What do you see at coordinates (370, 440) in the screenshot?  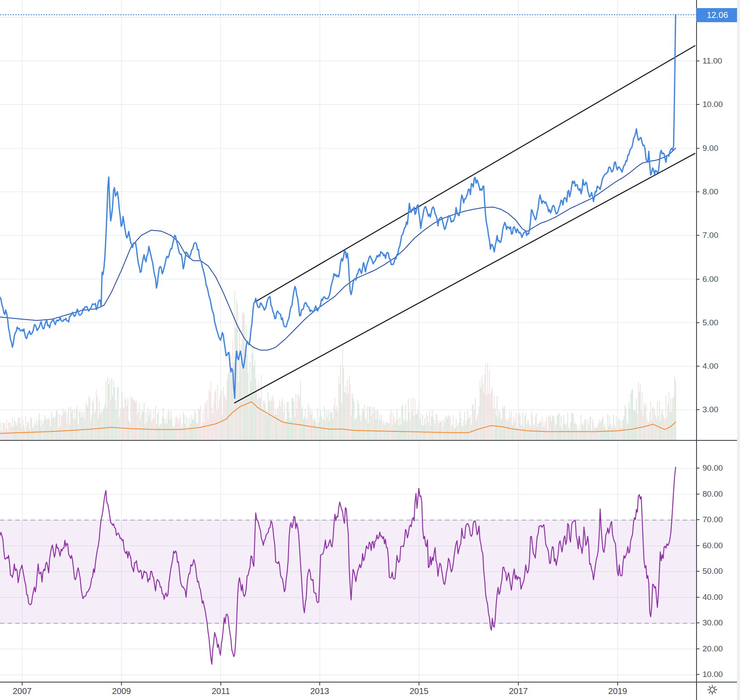 I see `panel-separator` at bounding box center [370, 440].